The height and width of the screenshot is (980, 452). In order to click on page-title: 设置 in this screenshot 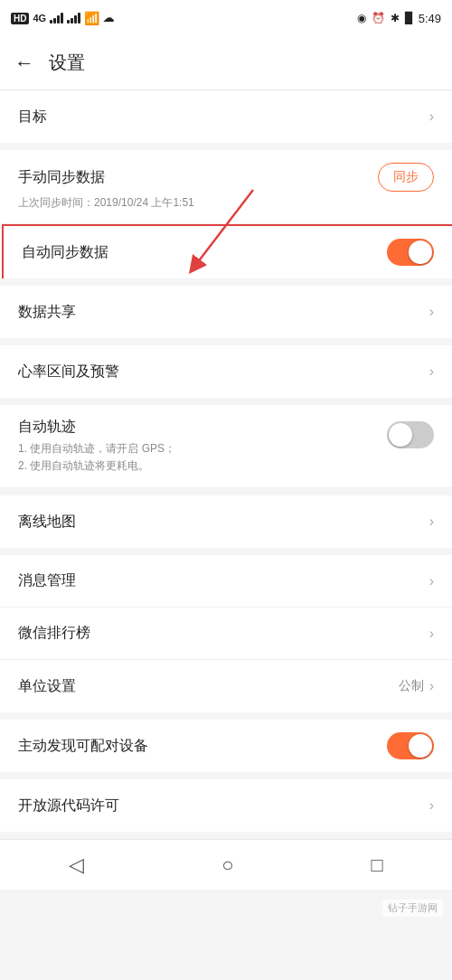, I will do `click(67, 63)`.